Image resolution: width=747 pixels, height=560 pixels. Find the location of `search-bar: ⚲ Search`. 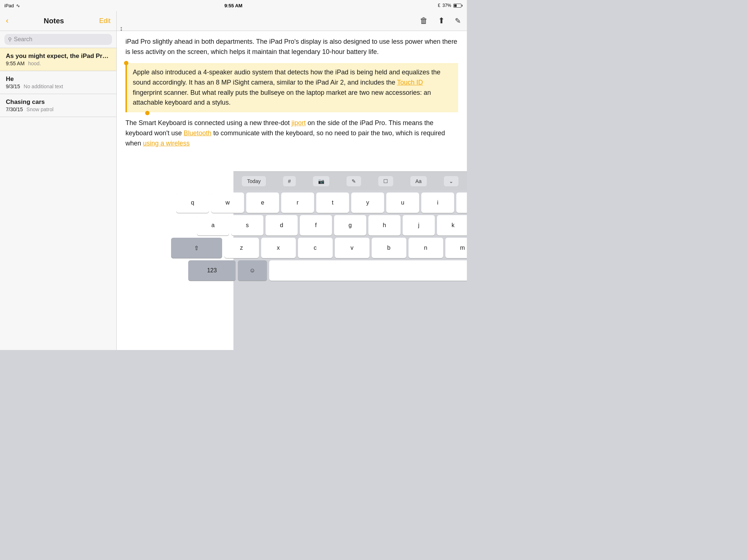

search-bar: ⚲ Search is located at coordinates (58, 39).